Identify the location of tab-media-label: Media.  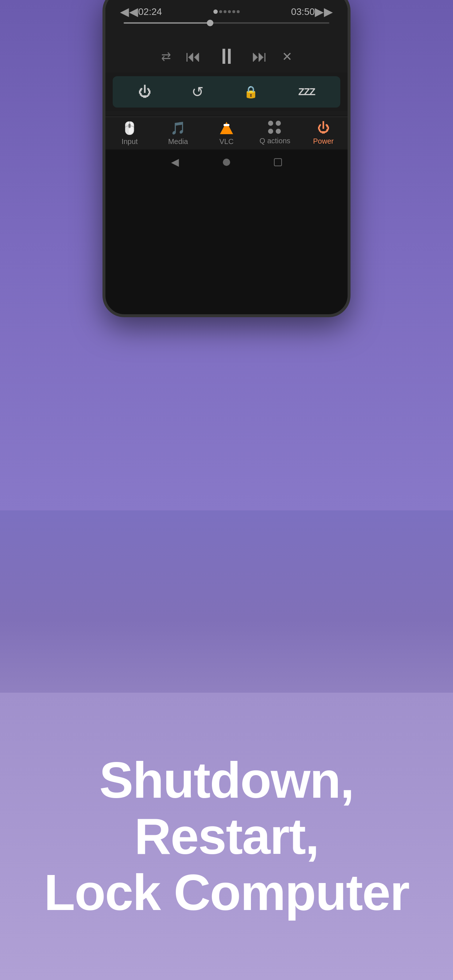
(178, 142).